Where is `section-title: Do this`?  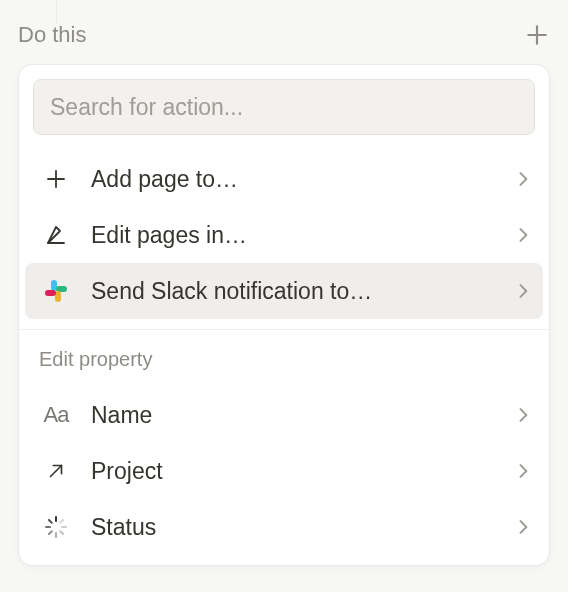 section-title: Do this is located at coordinates (52, 35).